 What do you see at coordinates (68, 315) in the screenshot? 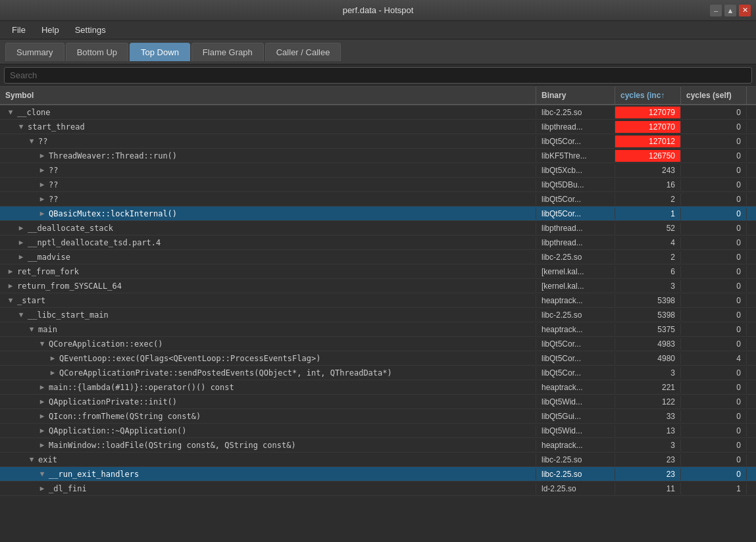
I see `symbol-name: __libc_start_main` at bounding box center [68, 315].